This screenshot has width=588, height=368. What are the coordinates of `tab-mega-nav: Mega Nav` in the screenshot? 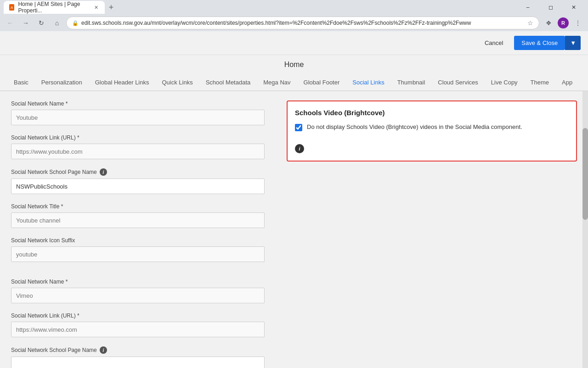 It's located at (277, 83).